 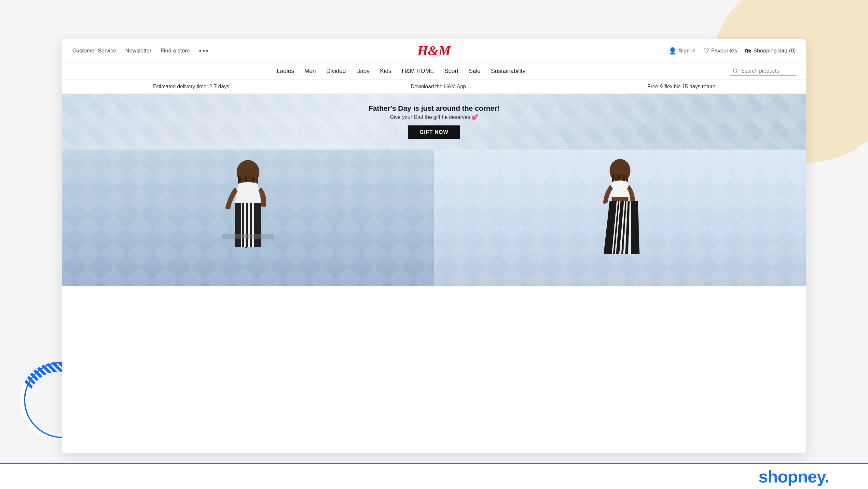 I want to click on search-box, so click(x=763, y=71).